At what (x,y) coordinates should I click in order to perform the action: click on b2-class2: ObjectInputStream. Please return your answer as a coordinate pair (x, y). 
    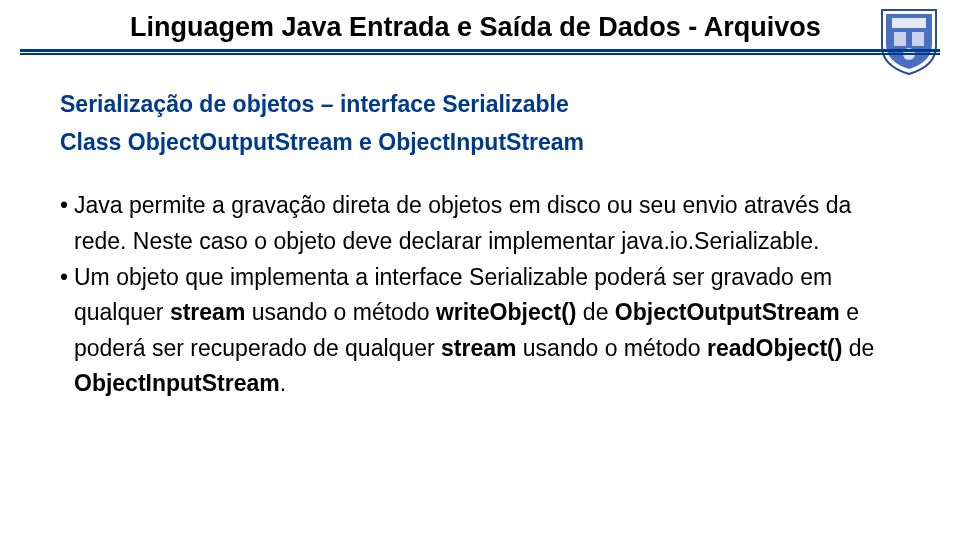
    Looking at the image, I should click on (177, 383).